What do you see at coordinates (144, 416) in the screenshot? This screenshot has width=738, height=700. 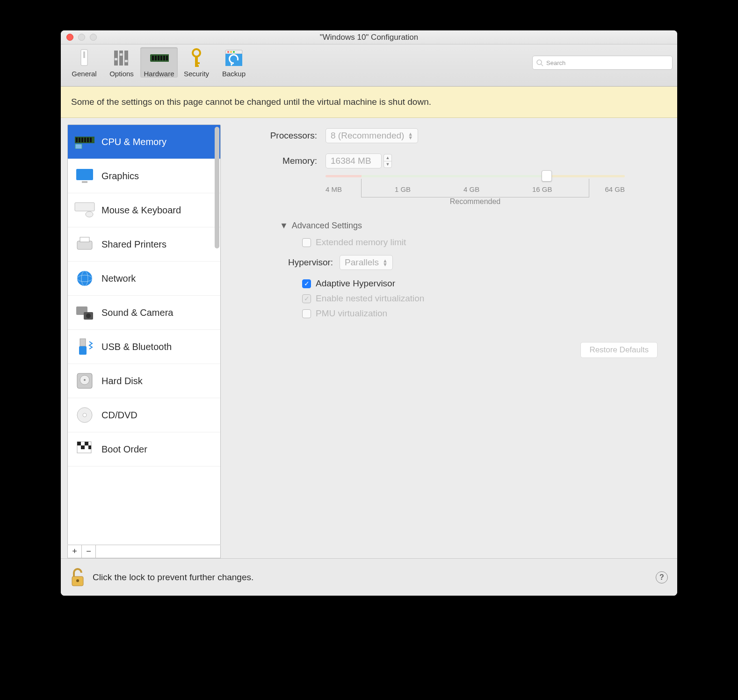 I see `sidebar-item-cd-dvd: CD/DVD` at bounding box center [144, 416].